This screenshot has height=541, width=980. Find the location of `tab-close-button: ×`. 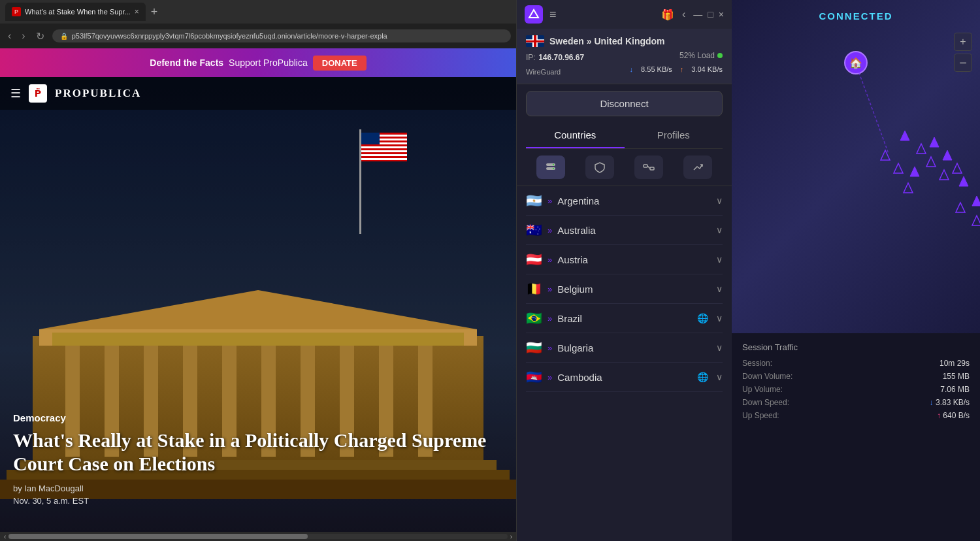

tab-close-button: × is located at coordinates (137, 12).